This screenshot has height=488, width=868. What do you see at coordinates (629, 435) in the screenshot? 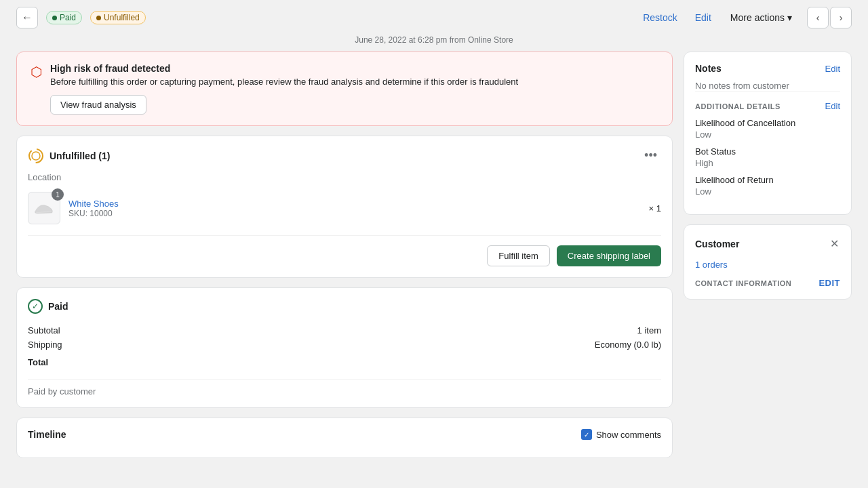
I see `show-comments-label: Show comments` at bounding box center [629, 435].